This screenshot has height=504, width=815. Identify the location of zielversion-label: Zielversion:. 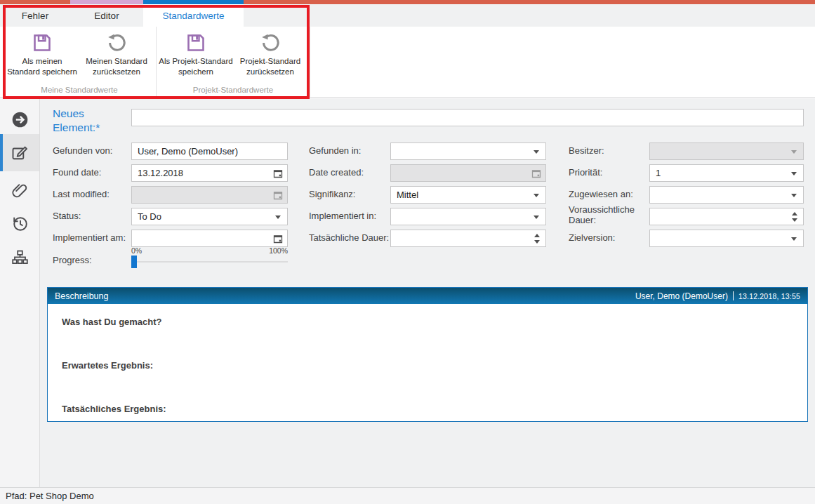
(592, 239).